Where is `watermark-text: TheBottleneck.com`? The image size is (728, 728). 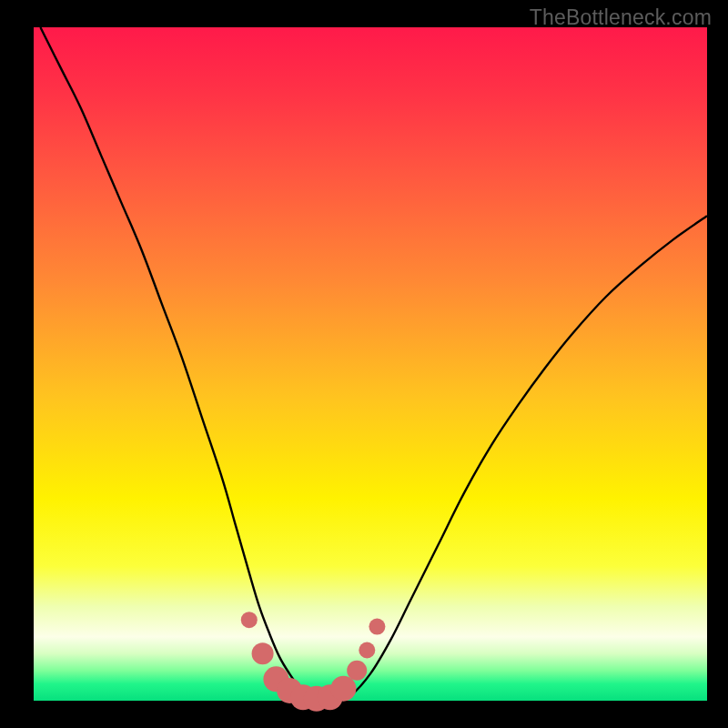 watermark-text: TheBottleneck.com is located at coordinates (621, 18).